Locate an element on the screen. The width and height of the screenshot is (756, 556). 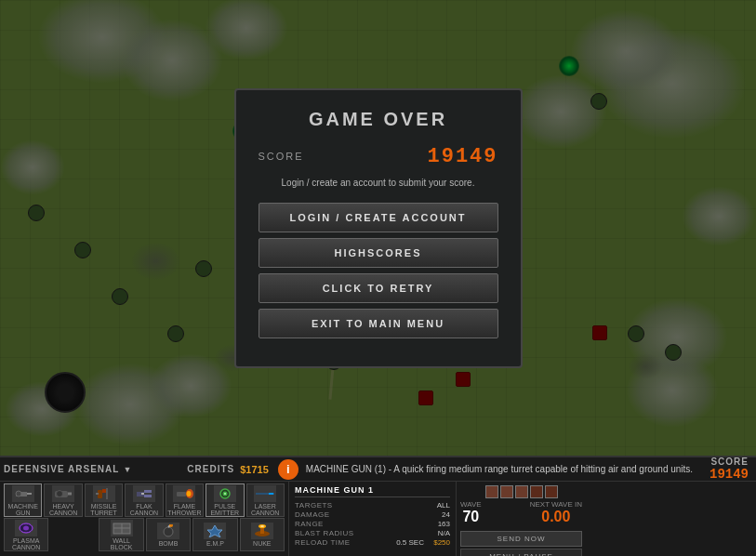
send-now-button: SEND NOW is located at coordinates (521, 539).